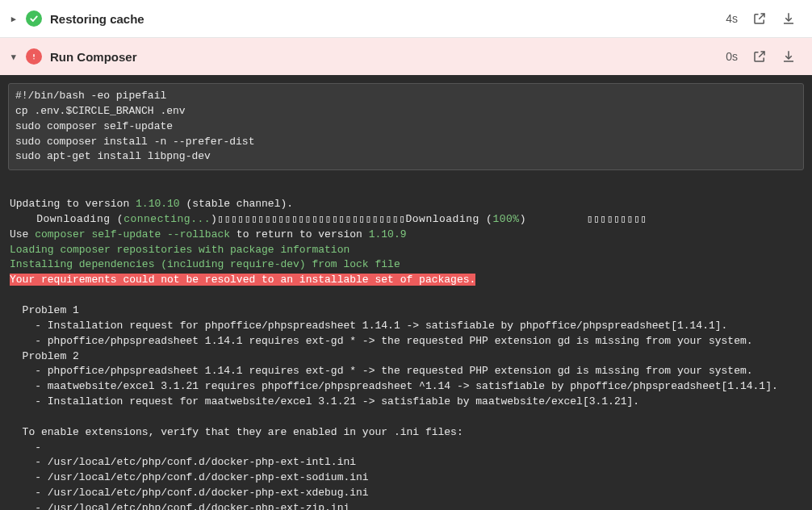  Describe the element at coordinates (406, 281) in the screenshot. I see `log-error-line: Your requirements could not be resolved …` at that location.